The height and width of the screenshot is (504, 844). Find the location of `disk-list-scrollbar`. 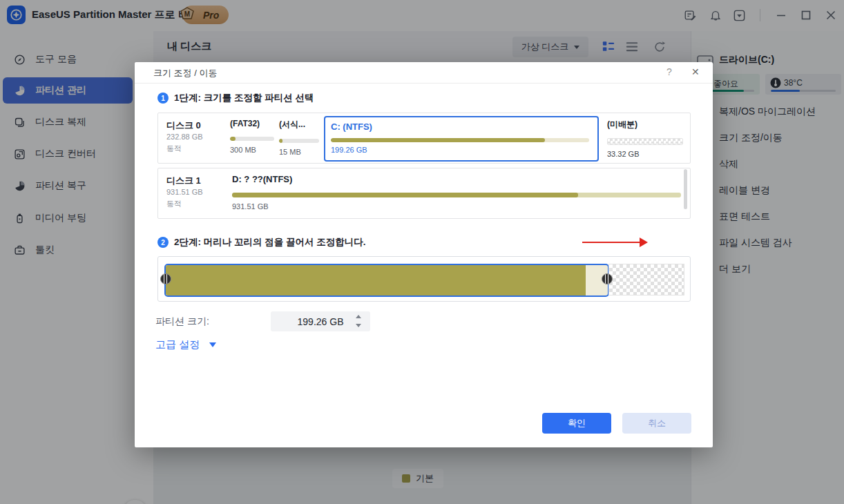

disk-list-scrollbar is located at coordinates (685, 189).